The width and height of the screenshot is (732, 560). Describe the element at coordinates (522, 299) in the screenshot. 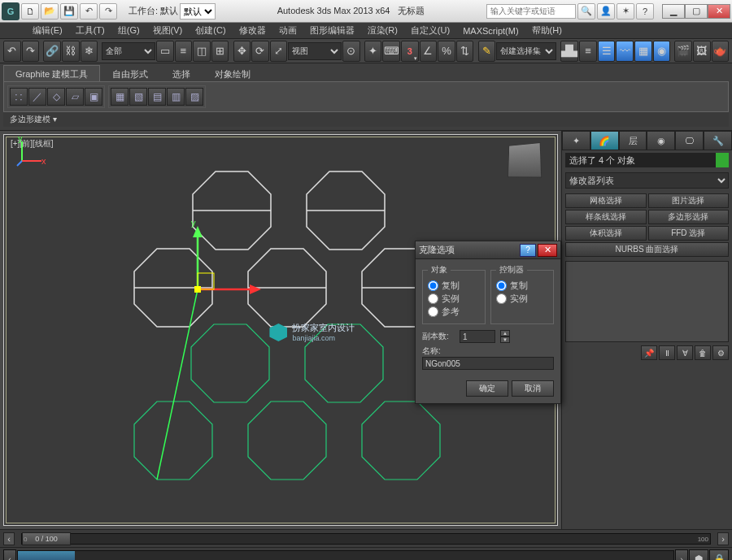

I see `radio-ctrl-instance: 实例` at that location.